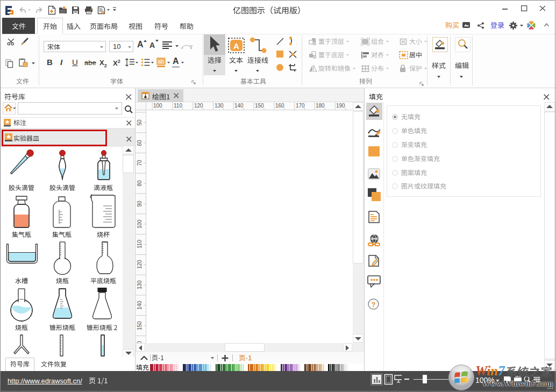  I want to click on svg-text: ab, so click(161, 61).